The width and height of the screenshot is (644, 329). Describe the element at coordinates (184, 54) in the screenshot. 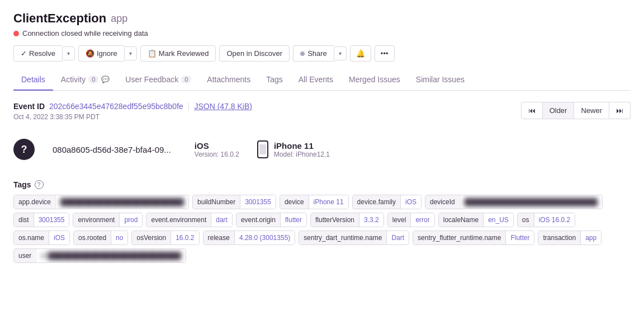

I see `mark-reviewed-label: Mark Reviewed` at that location.